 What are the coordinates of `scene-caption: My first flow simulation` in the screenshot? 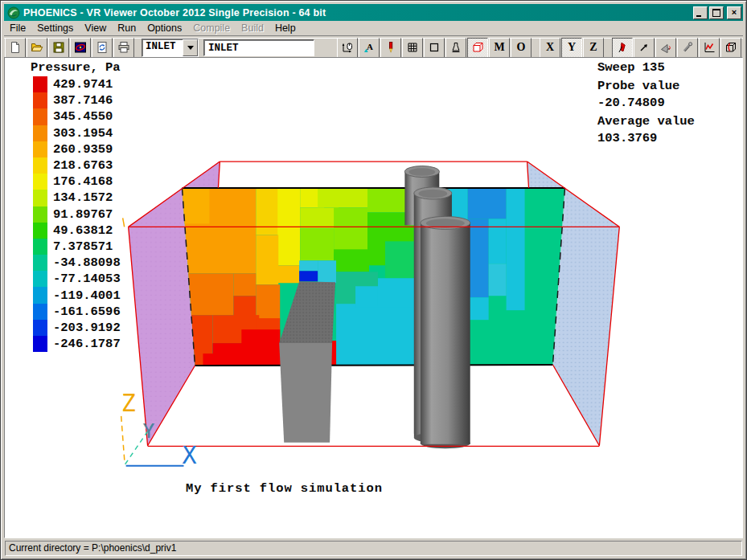 It's located at (285, 488).